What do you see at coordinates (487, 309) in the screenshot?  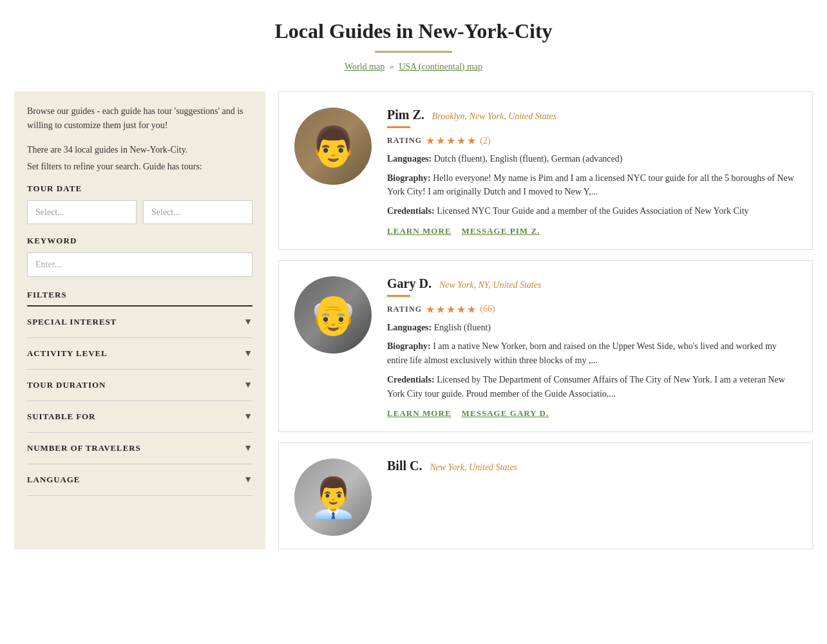 I see `rating-count-gary: (66)` at bounding box center [487, 309].